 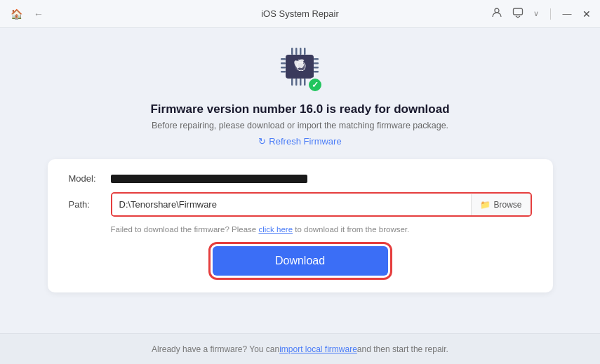 What do you see at coordinates (542, 14) in the screenshot?
I see `title-bar-right: ∨ — ✕` at bounding box center [542, 14].